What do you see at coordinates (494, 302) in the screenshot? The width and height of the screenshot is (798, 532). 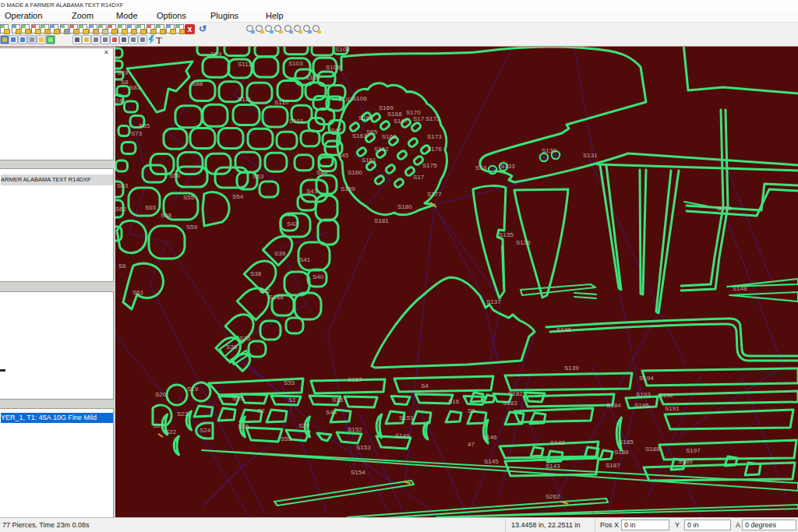 I see `svg-text: S137` at bounding box center [494, 302].